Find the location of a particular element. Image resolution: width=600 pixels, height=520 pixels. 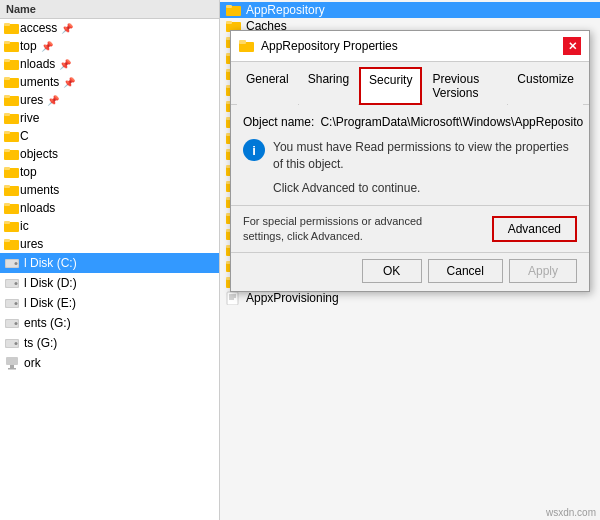

sidebar-item-ures2: ures is located at coordinates (110, 244).